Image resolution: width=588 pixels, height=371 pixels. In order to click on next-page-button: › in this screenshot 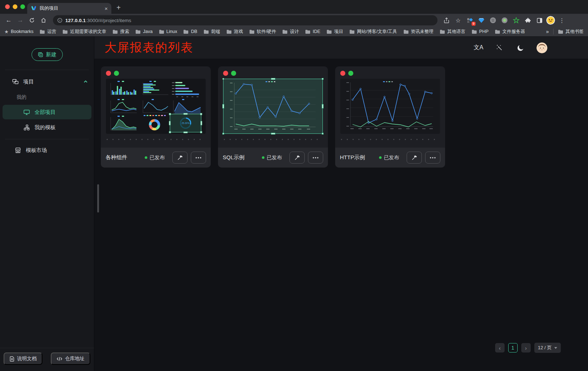, I will do `click(526, 348)`.